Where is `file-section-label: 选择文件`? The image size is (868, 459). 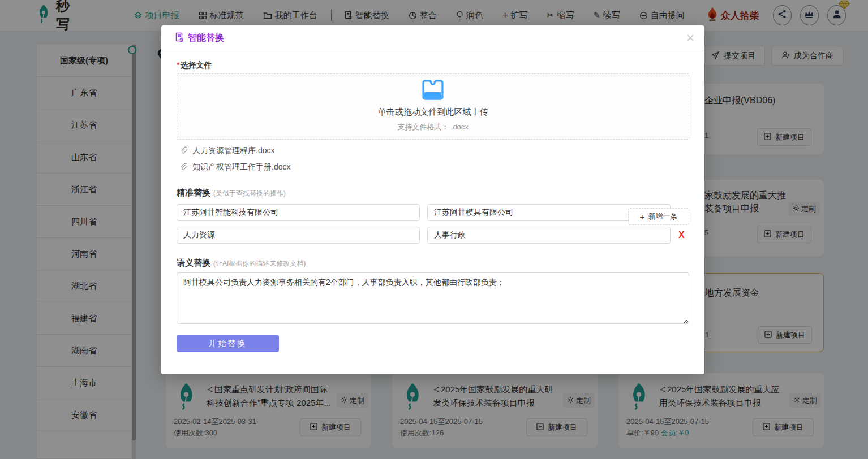
file-section-label: 选择文件 is located at coordinates (196, 65).